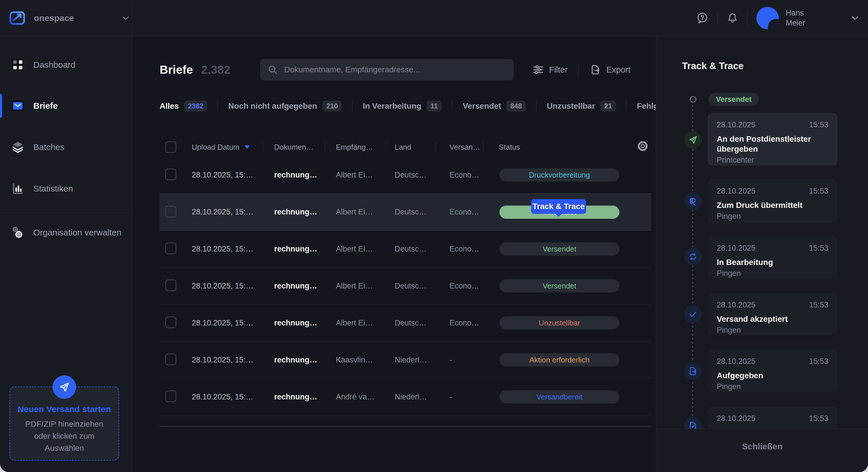  What do you see at coordinates (411, 360) in the screenshot?
I see `cell-country: Niederl…` at bounding box center [411, 360].